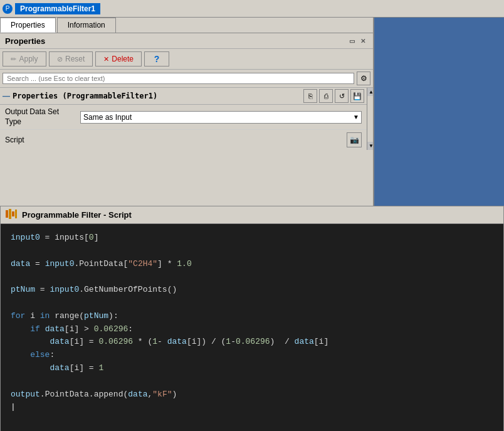 The height and width of the screenshot is (431, 504). I want to click on code-line-cursor, so click(252, 408).